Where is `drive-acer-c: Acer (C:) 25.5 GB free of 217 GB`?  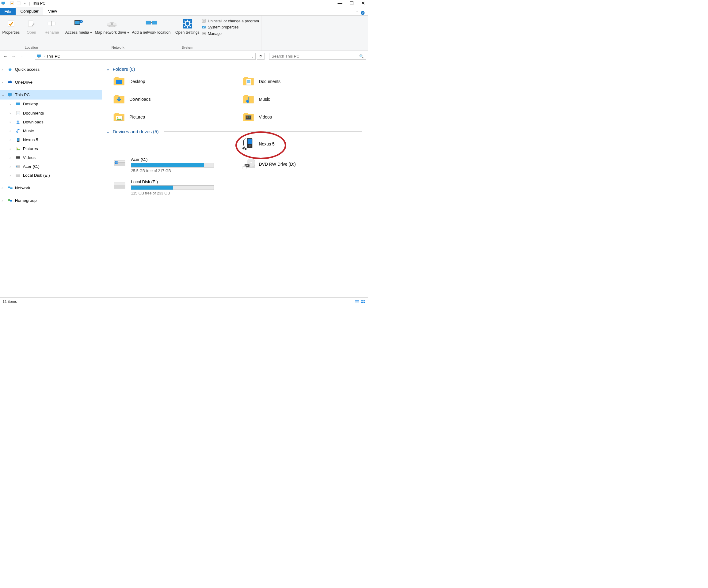
drive-acer-c: Acer (C:) 25.5 GB free of 217 GB is located at coordinates (173, 165).